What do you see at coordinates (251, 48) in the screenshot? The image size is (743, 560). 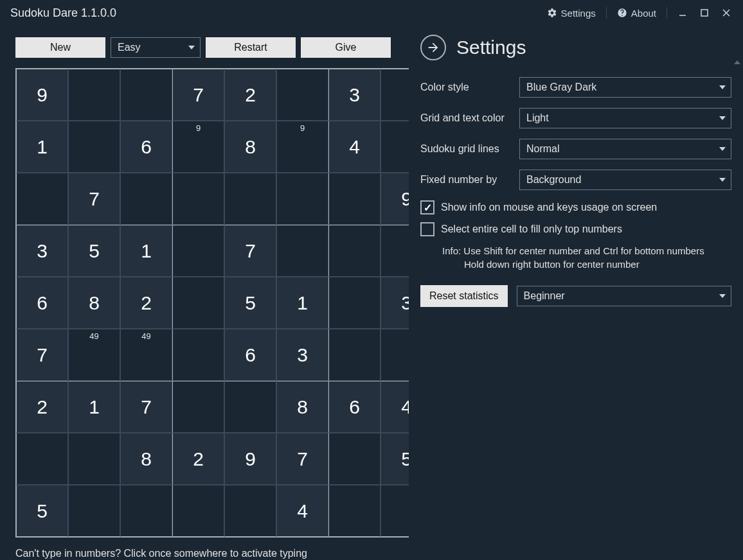 I see `restart-button: Restart` at bounding box center [251, 48].